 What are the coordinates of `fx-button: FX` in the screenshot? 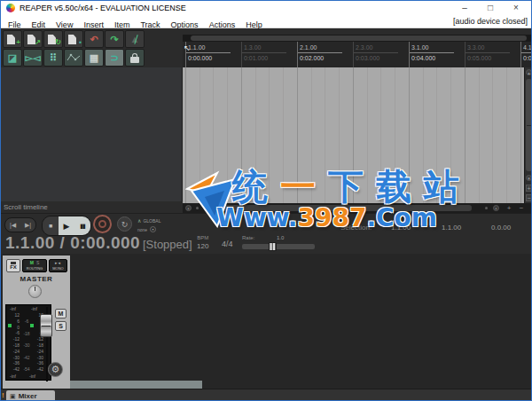 It's located at (13, 266).